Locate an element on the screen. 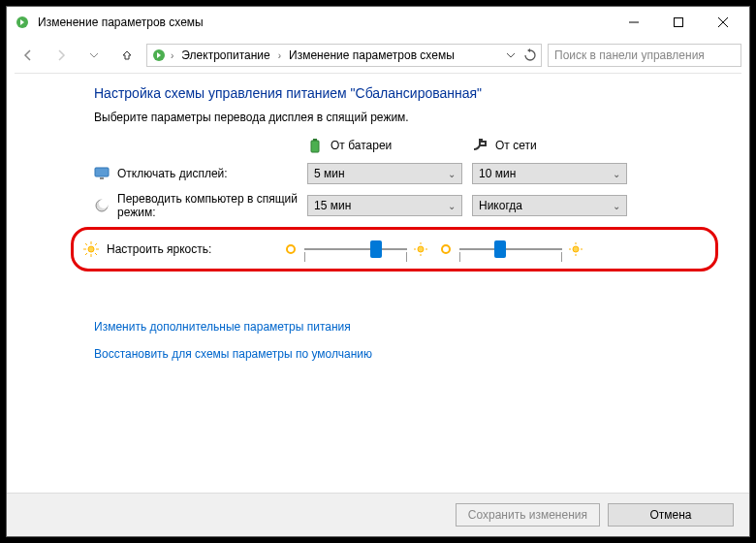 This screenshot has width=756, height=543. row-brightness-highlight: Настроить яркость: is located at coordinates (394, 249).